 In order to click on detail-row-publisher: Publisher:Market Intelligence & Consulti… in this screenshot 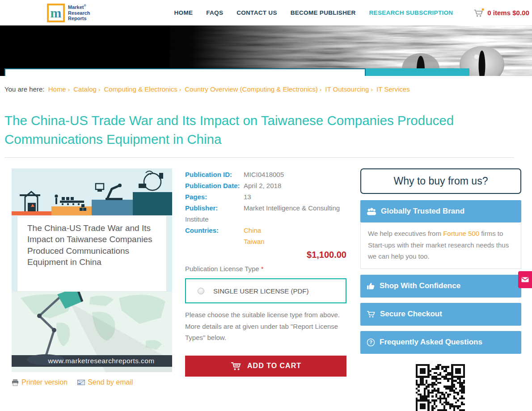, I will do `click(266, 214)`.